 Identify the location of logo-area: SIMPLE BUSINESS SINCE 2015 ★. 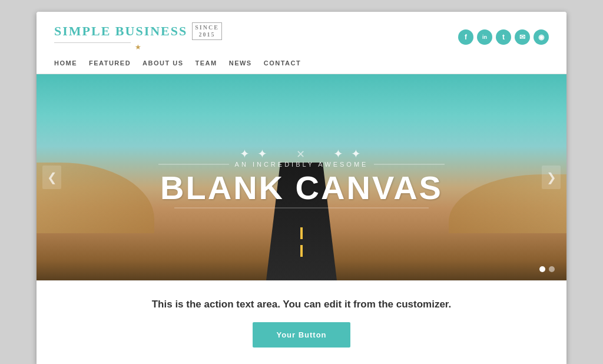
(138, 37).